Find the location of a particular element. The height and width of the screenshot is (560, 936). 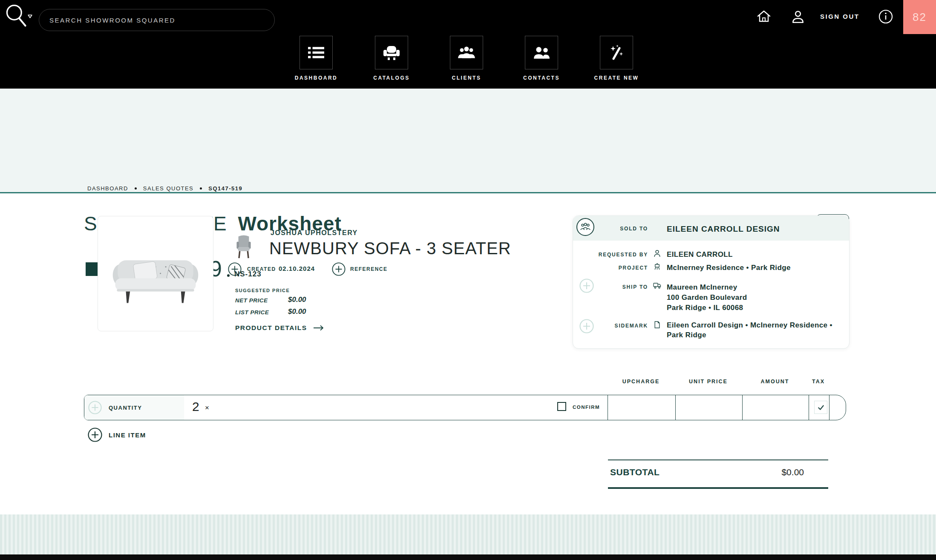

breadcrumb-sales-quotes: SALES QUOTES is located at coordinates (168, 188).